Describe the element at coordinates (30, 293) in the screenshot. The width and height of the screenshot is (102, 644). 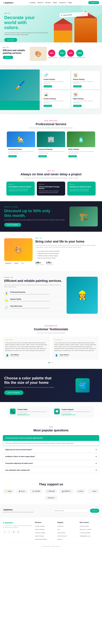
I see `feature-text-1: Professional Expertise Lorem ipsum dolor…` at that location.